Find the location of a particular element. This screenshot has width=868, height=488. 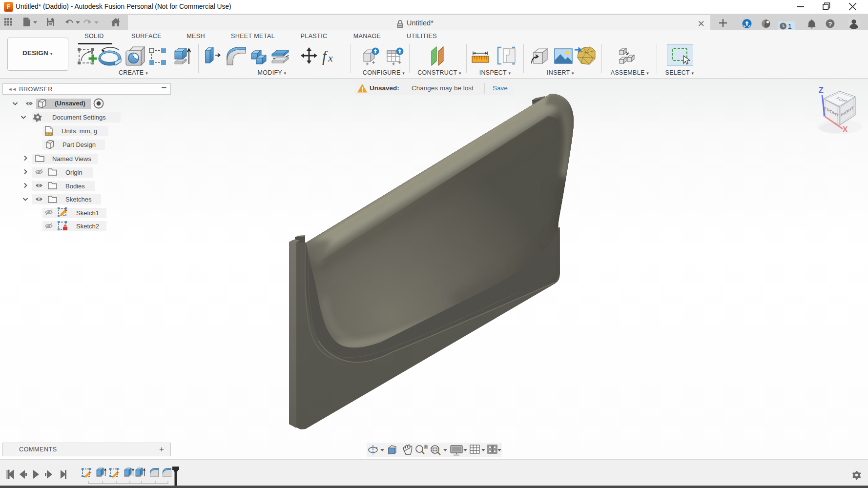

svg-text: X is located at coordinates (846, 130).